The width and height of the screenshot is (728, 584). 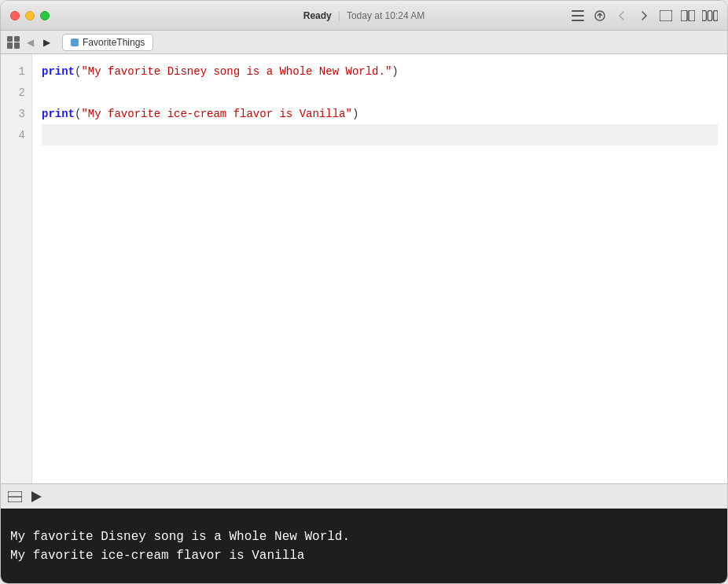 What do you see at coordinates (364, 496) in the screenshot?
I see `bottom-toolbar` at bounding box center [364, 496].